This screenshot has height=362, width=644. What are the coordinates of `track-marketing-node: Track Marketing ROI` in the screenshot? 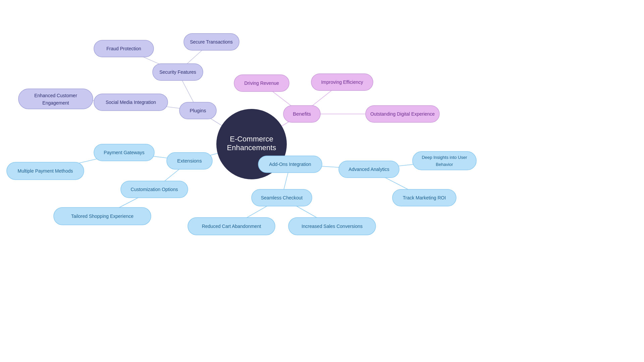 It's located at (424, 198).